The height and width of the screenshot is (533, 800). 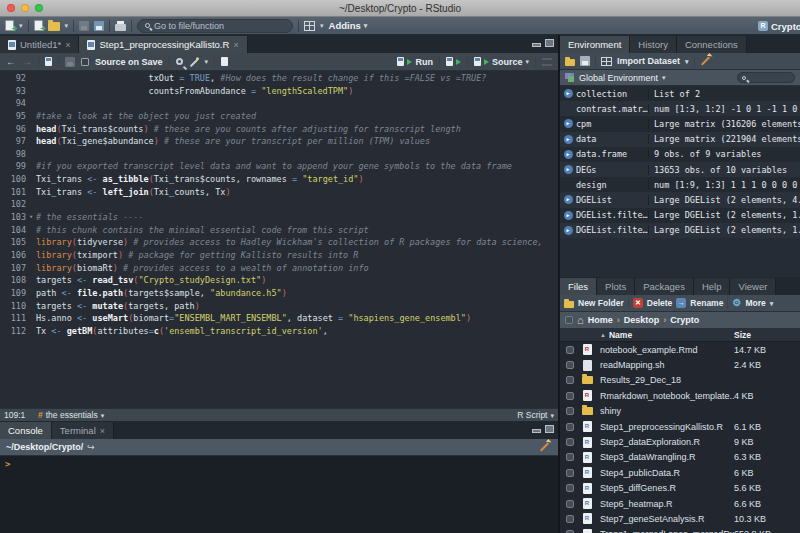 What do you see at coordinates (40, 44) in the screenshot?
I see `tab-untitled1: Untitled1* ×` at bounding box center [40, 44].